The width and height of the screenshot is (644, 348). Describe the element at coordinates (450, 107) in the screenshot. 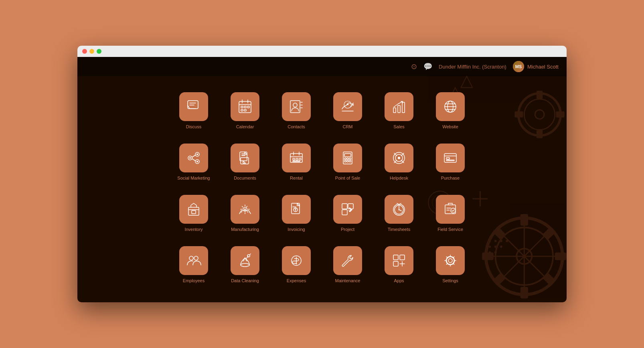

I see `website-icon` at that location.